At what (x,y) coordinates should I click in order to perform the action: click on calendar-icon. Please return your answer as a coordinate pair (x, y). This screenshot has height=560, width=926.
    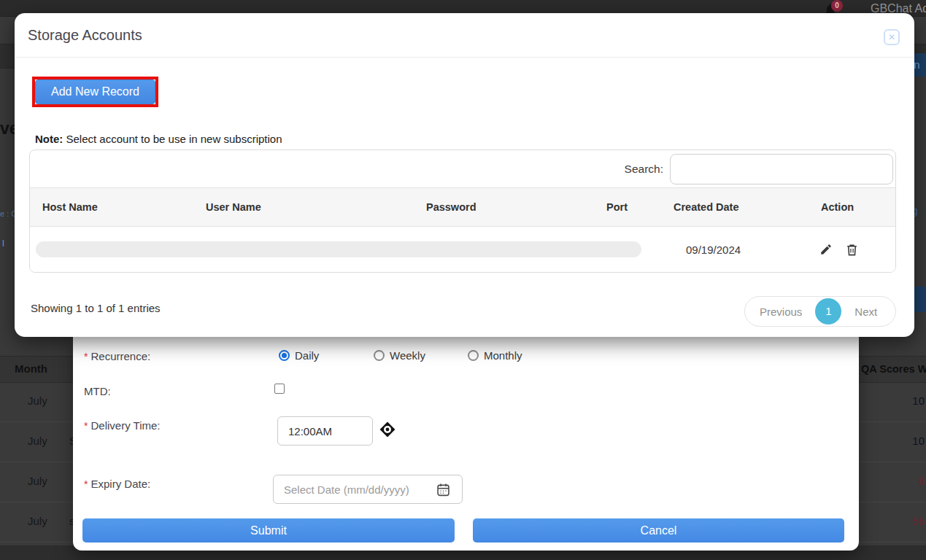
    Looking at the image, I should click on (444, 490).